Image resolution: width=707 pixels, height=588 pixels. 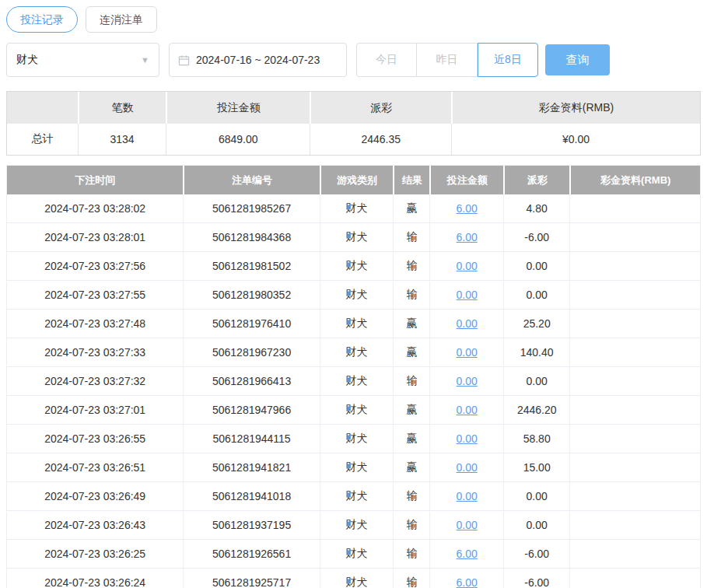 I want to click on table-row: 2024-07-23 03:28:015061281984368财犬输6.00-…, so click(x=353, y=238).